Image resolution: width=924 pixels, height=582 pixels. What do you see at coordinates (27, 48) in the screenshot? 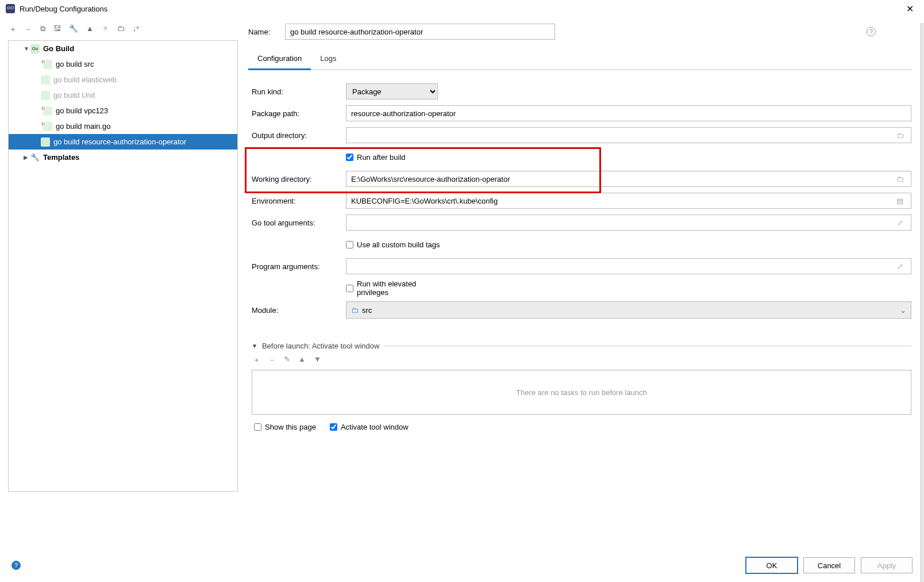
I see `chevron-down-icon: ▼` at bounding box center [27, 48].